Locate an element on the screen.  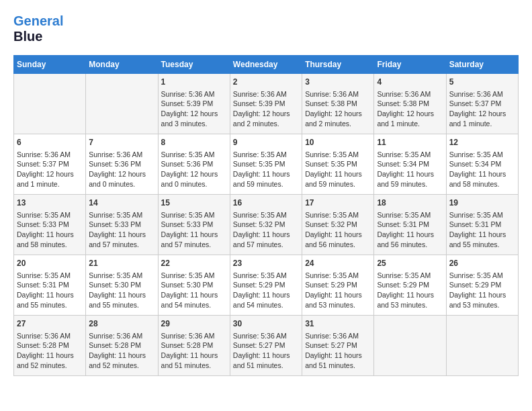
day-number: 12 is located at coordinates (482, 142).